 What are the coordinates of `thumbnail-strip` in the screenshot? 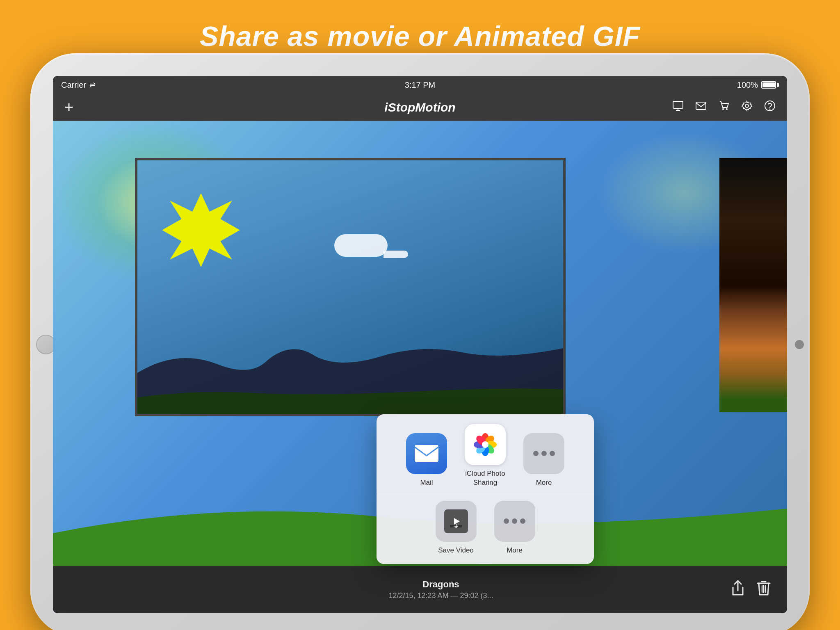 It's located at (753, 287).